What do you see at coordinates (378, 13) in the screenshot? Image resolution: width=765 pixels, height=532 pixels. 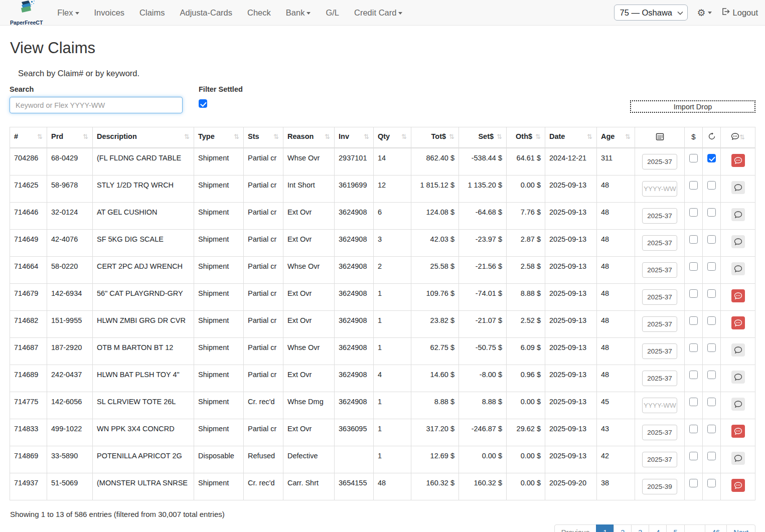 I see `nav-item-credit-card: Credit Card` at bounding box center [378, 13].